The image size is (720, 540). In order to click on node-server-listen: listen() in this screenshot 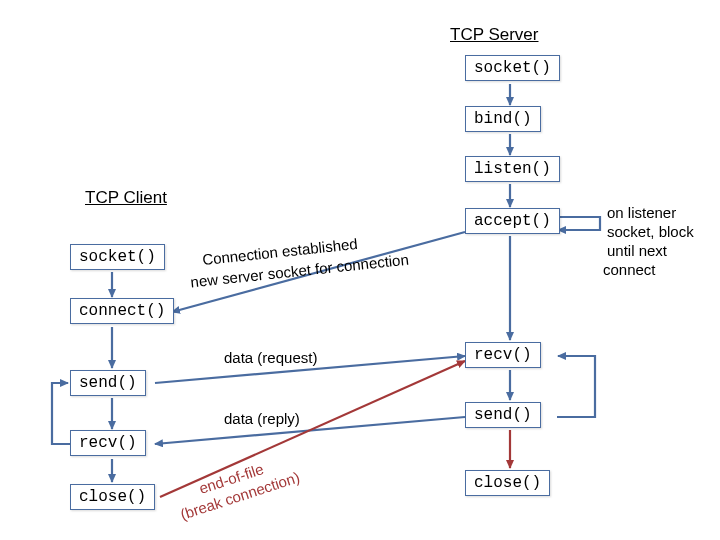, I will do `click(512, 169)`.